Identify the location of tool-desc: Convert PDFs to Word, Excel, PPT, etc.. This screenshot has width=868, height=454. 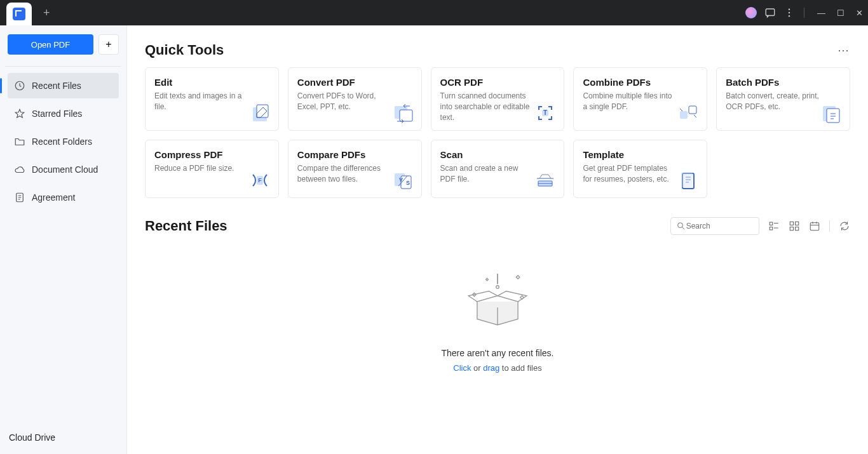
(345, 102).